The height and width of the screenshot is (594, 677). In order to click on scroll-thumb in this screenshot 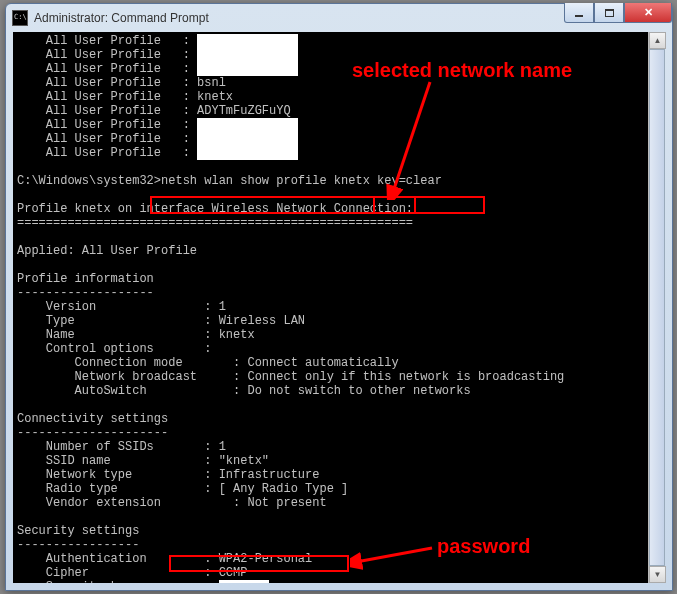, I will do `click(657, 308)`.